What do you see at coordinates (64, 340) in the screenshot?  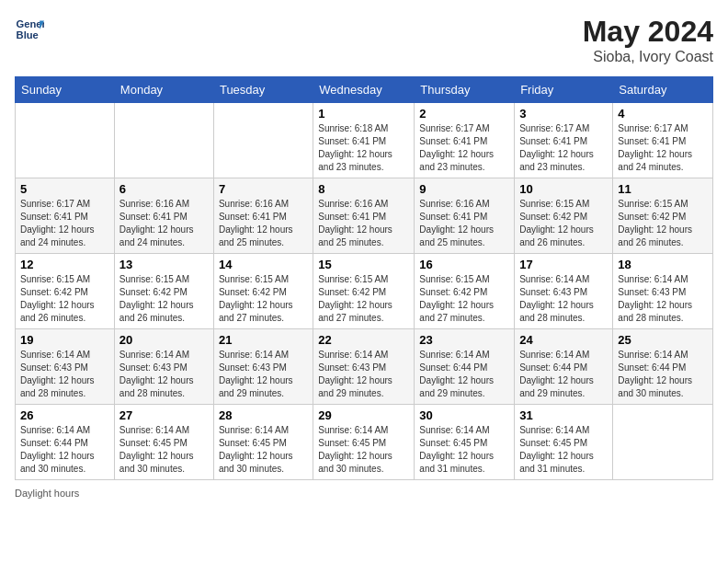 I see `day-number: 19` at bounding box center [64, 340].